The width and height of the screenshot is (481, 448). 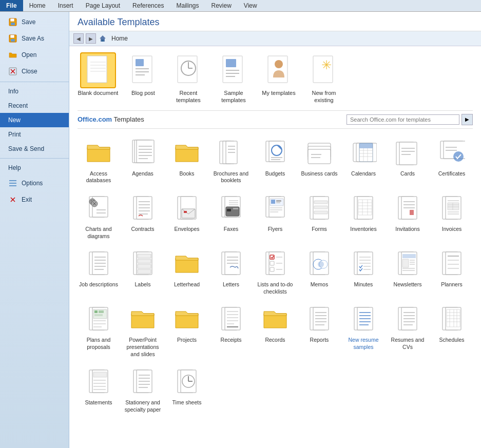 I want to click on labels-icon, so click(x=143, y=263).